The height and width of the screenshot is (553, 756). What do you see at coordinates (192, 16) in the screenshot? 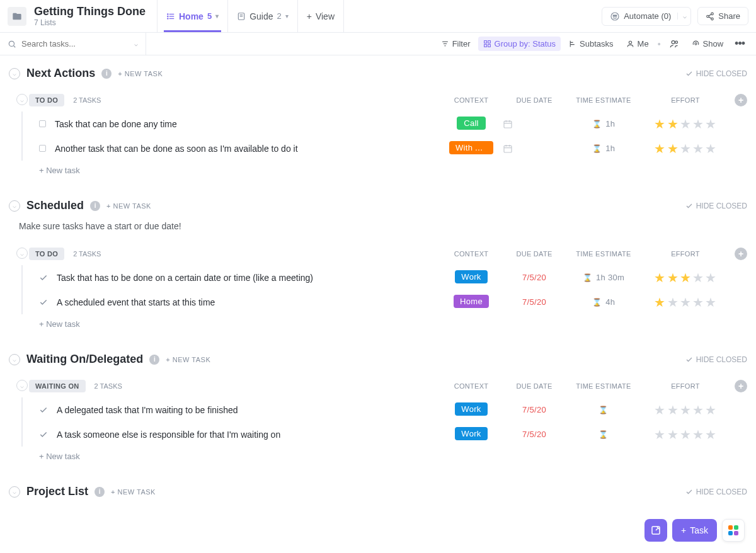
I see `tab-home: Home 5 ▾` at bounding box center [192, 16].